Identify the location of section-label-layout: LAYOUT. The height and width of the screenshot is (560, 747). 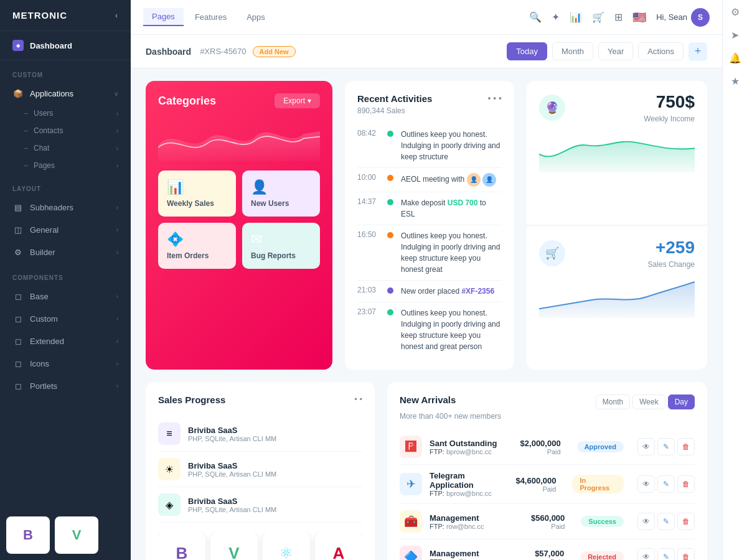
(65, 185).